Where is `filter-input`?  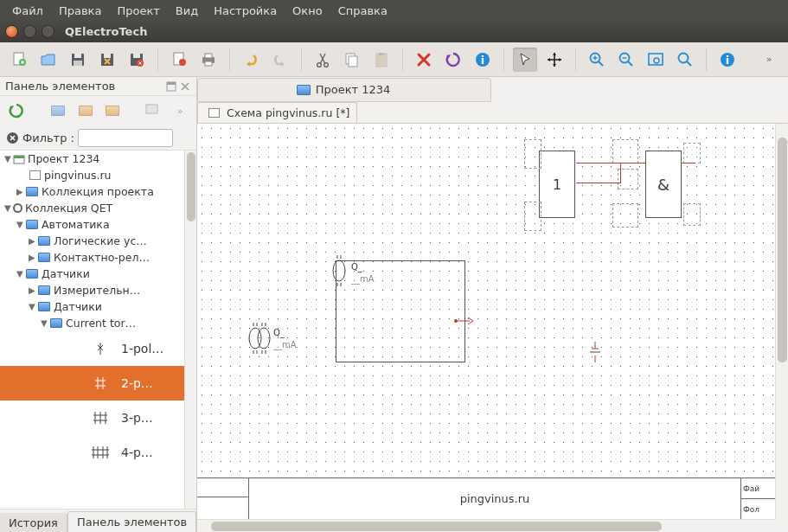 filter-input is located at coordinates (125, 138).